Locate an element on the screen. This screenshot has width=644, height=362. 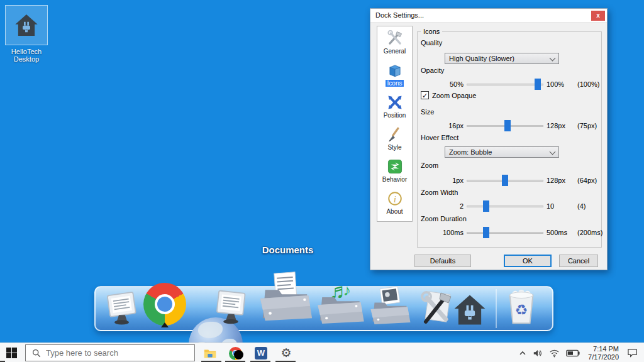
size-label: Size is located at coordinates (428, 112).